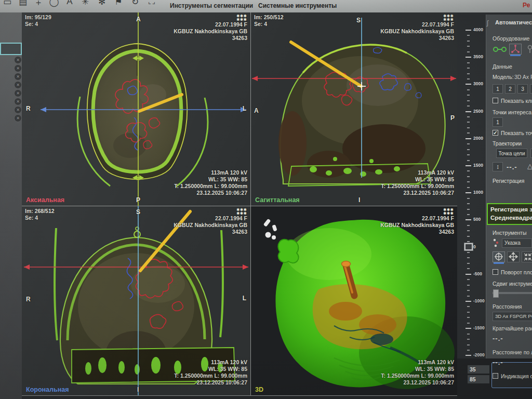 Image resolution: width=532 pixels, height=399 pixels. Describe the element at coordinates (513, 257) in the screenshot. I see `pan-tool-button` at that location.